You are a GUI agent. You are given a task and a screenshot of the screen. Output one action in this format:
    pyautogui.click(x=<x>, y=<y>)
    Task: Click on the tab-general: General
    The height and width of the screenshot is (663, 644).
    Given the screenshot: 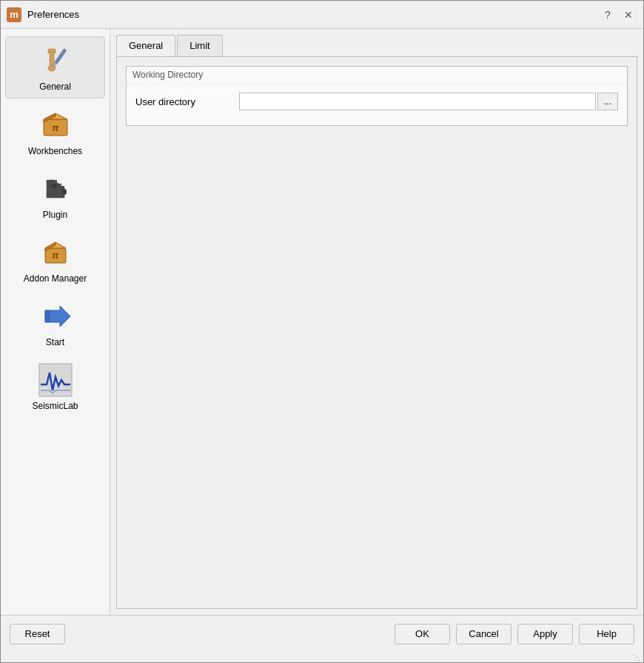 What is the action you would take?
    pyautogui.click(x=146, y=46)
    